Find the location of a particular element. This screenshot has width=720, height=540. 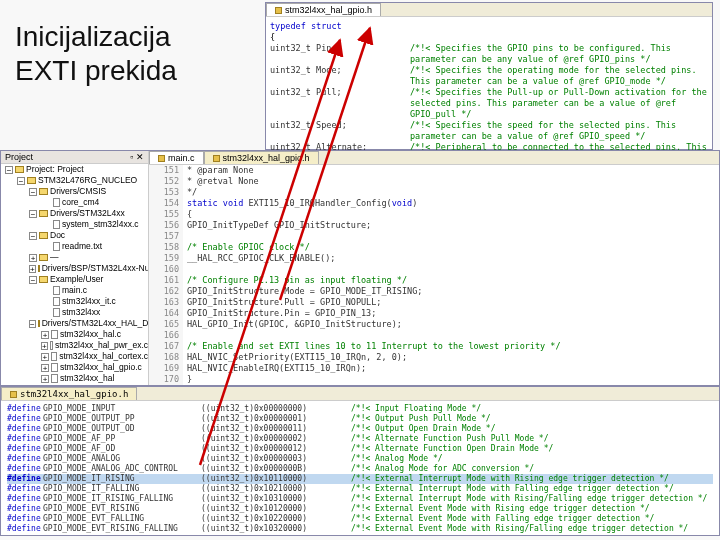

tree-item-label: stm32l4xx_hal_gpio.c is located at coordinates (101, 368).